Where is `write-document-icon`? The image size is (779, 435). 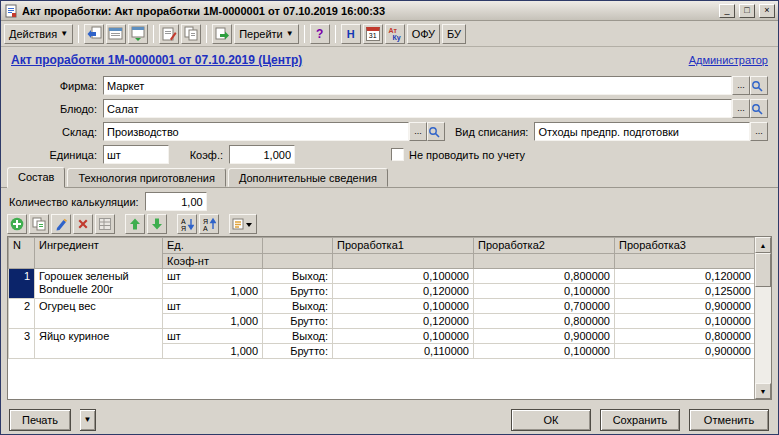
write-document-icon is located at coordinates (94, 34).